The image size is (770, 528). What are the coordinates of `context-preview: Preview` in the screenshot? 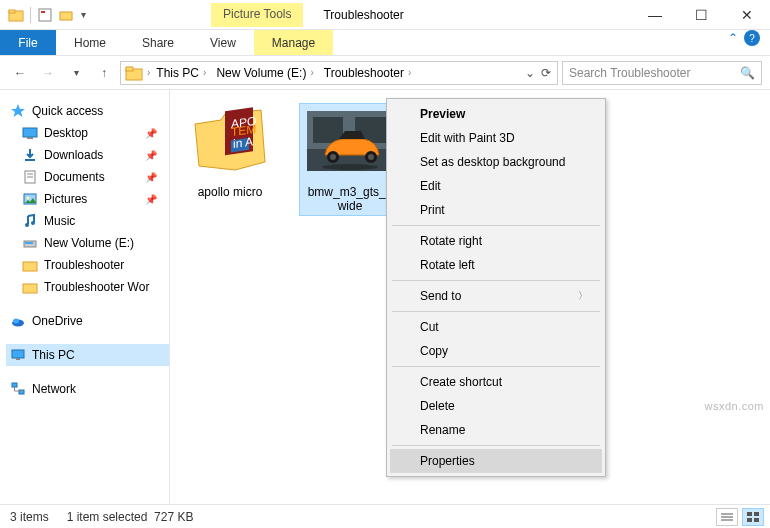 It's located at (496, 114).